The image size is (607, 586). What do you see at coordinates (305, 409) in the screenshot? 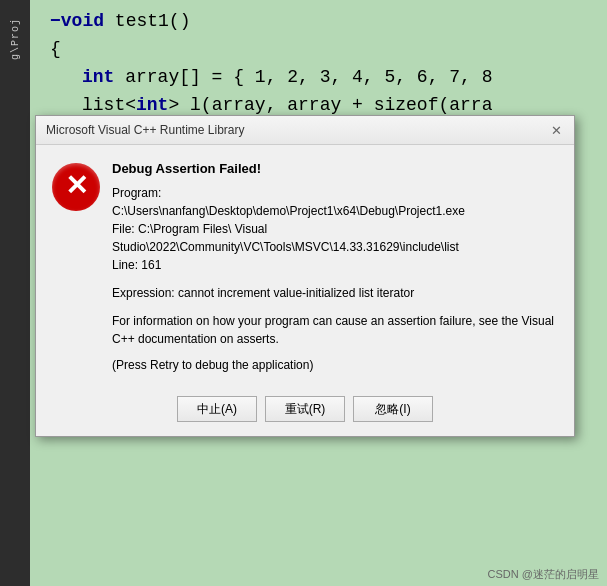
I see `retry-button: 重试(R)` at bounding box center [305, 409].